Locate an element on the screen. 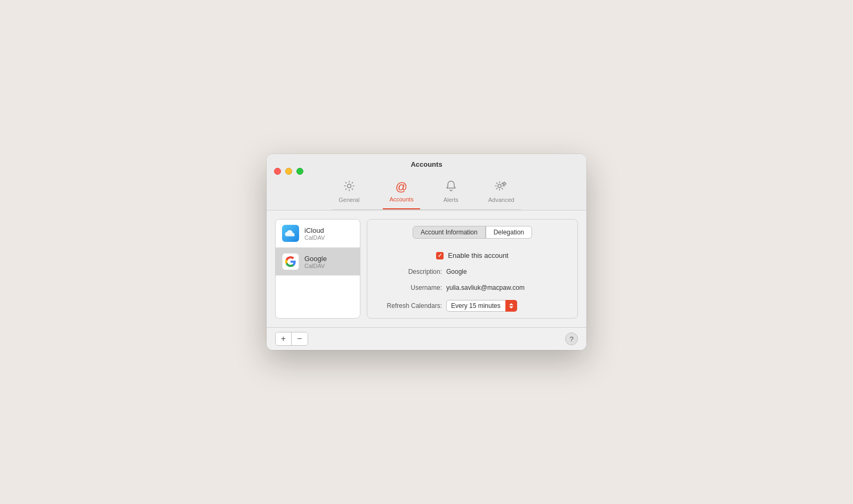 This screenshot has height=504, width=853. refresh-stepper is located at coordinates (511, 306).